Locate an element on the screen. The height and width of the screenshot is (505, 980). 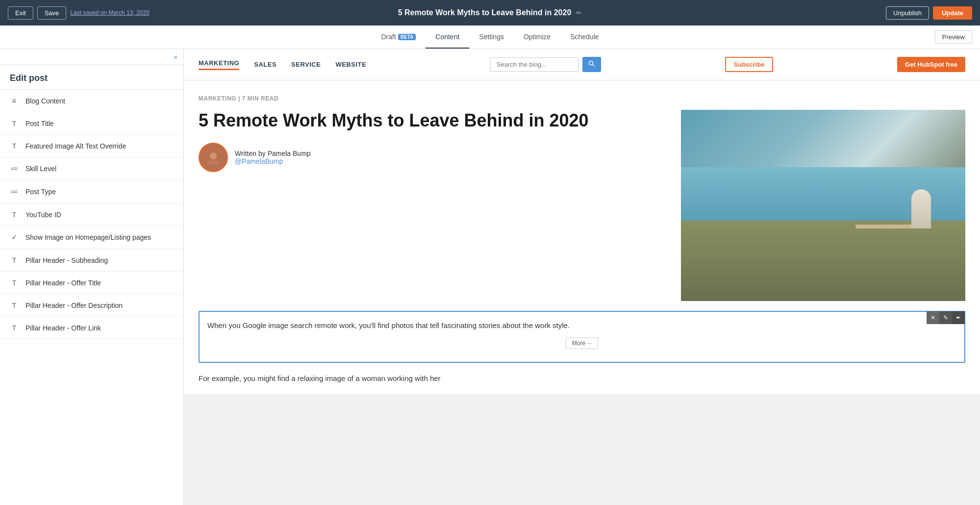
pillar-offer-link-icon: T is located at coordinates (14, 328).